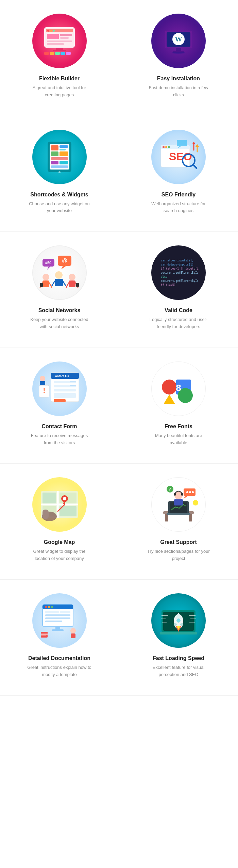  What do you see at coordinates (178, 310) in the screenshot?
I see `feature-title-code: Valid Code` at bounding box center [178, 310].